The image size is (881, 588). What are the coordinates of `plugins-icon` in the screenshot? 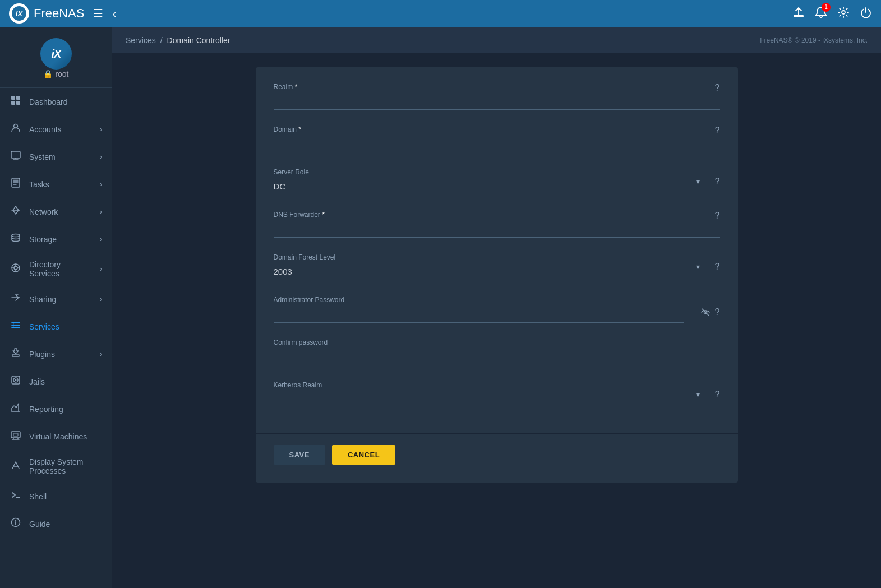 It's located at (16, 354).